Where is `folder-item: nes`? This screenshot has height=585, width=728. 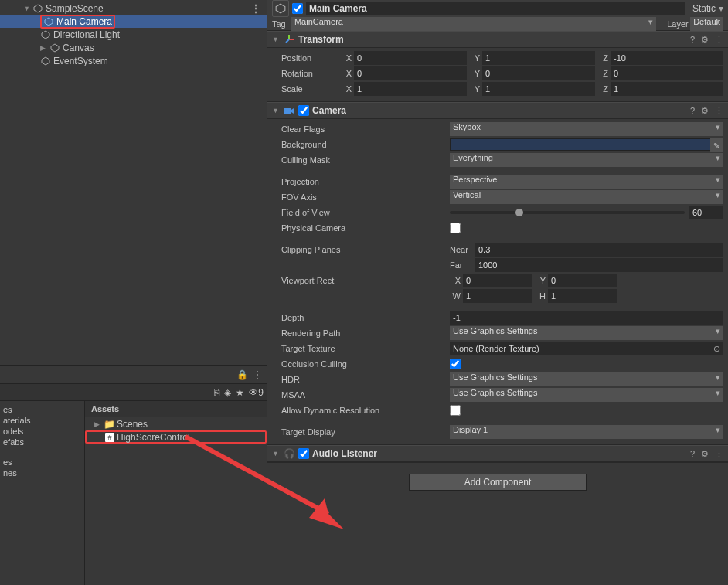 folder-item: nes is located at coordinates (42, 473).